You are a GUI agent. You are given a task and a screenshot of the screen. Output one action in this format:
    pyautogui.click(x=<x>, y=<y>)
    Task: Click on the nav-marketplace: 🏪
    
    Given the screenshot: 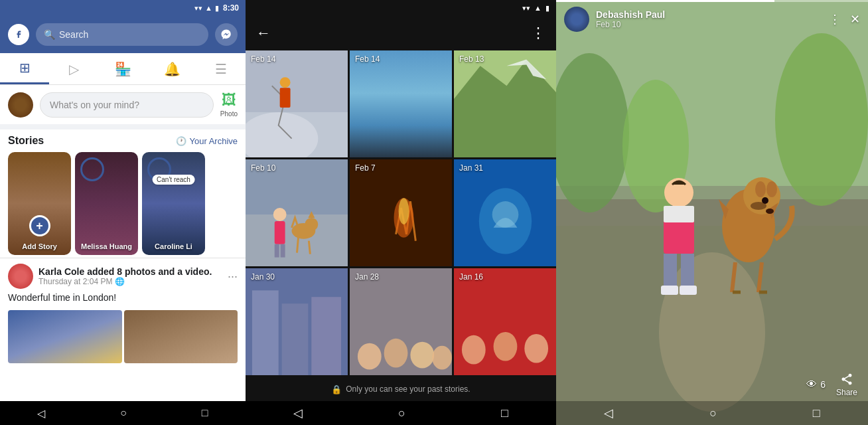 What is the action you would take?
    pyautogui.click(x=123, y=69)
    